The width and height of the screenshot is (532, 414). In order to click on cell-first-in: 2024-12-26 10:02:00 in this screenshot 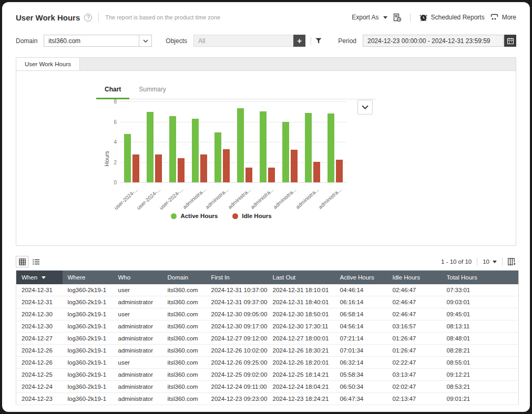, I will do `click(237, 351)`.